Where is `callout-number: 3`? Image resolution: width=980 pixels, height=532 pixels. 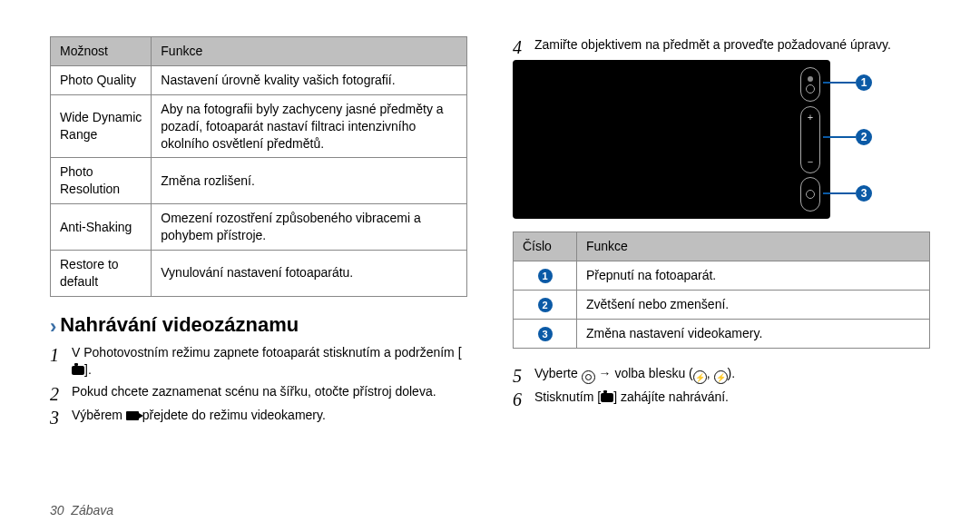 callout-number: 3 is located at coordinates (864, 193).